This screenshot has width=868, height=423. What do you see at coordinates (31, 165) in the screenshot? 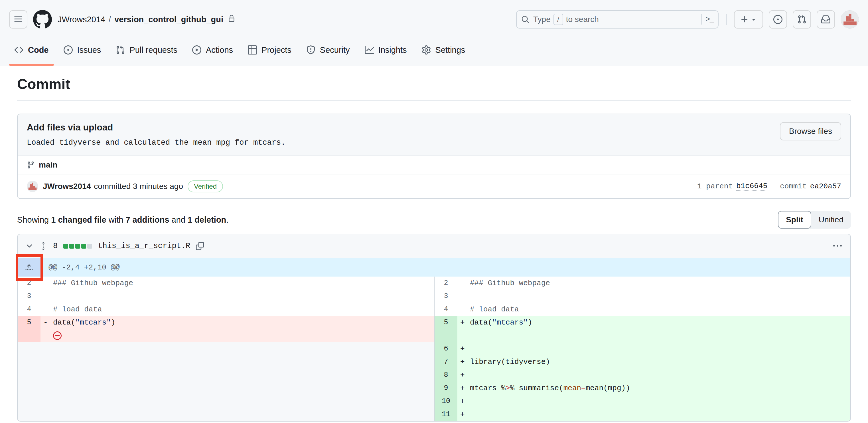
I see `git-branch-icon` at bounding box center [31, 165].